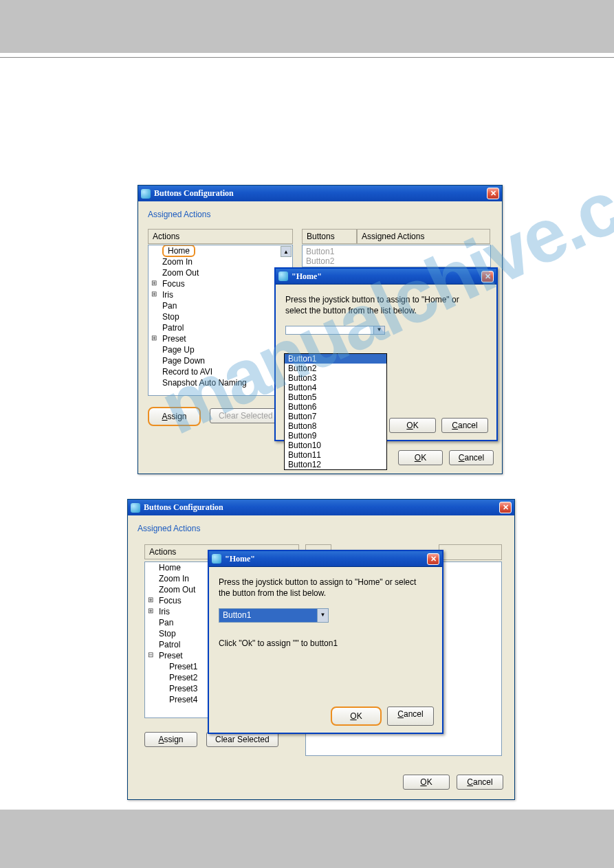 This screenshot has height=868, width=614. I want to click on bottom-gray-bar, so click(307, 838).